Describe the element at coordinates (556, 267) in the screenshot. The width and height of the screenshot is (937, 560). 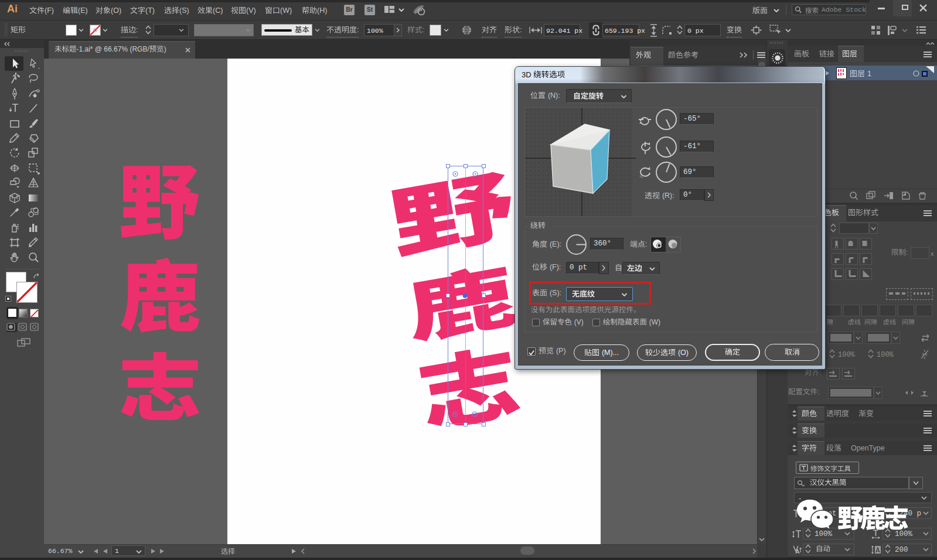
I see `svg-text: (F):` at that location.